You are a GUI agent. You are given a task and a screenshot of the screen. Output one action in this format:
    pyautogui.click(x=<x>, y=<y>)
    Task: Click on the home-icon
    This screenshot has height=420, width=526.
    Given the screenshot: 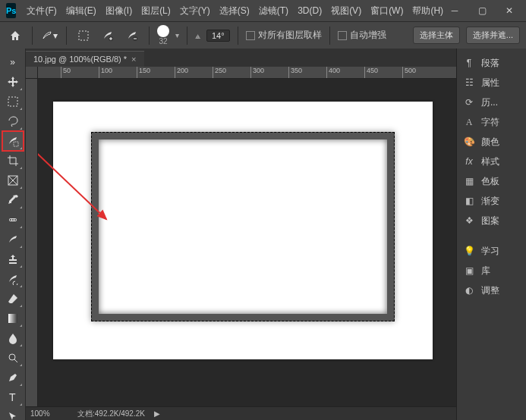 What is the action you would take?
    pyautogui.click(x=15, y=36)
    